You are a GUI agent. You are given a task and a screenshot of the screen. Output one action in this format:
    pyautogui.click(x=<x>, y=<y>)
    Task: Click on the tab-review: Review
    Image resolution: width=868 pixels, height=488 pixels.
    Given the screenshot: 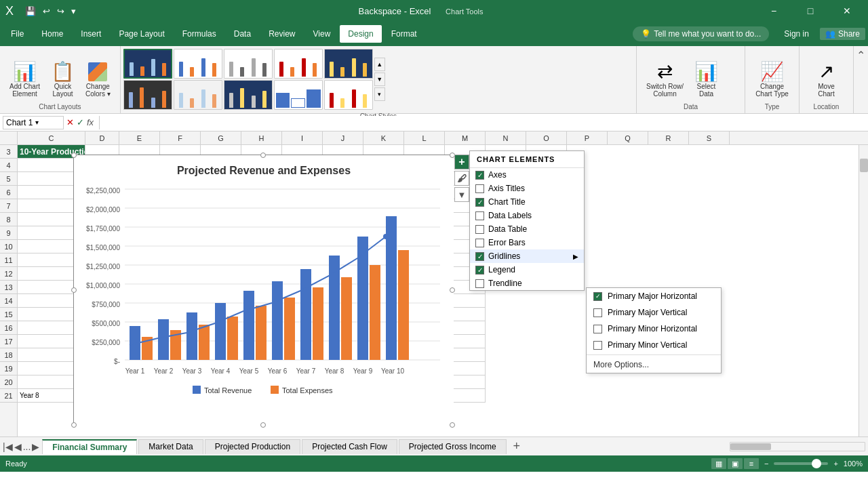 What is the action you would take?
    pyautogui.click(x=282, y=34)
    